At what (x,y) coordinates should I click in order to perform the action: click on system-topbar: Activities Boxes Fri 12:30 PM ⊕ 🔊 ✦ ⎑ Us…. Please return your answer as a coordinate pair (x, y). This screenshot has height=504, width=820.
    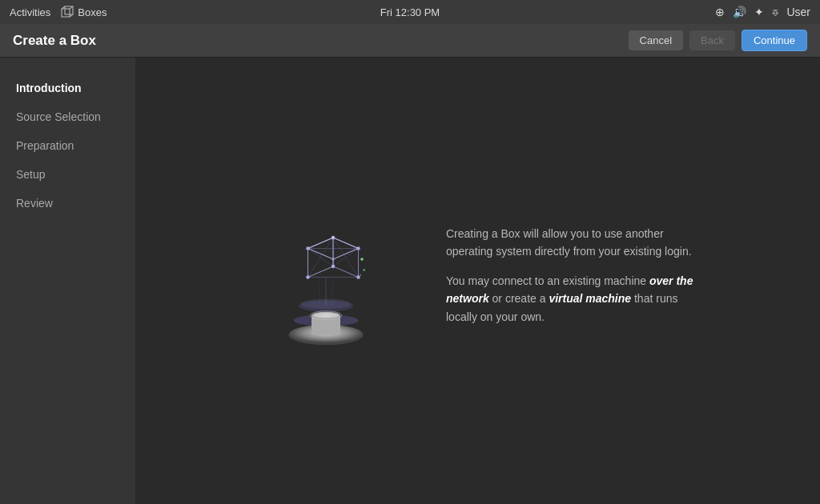
    Looking at the image, I should click on (410, 12).